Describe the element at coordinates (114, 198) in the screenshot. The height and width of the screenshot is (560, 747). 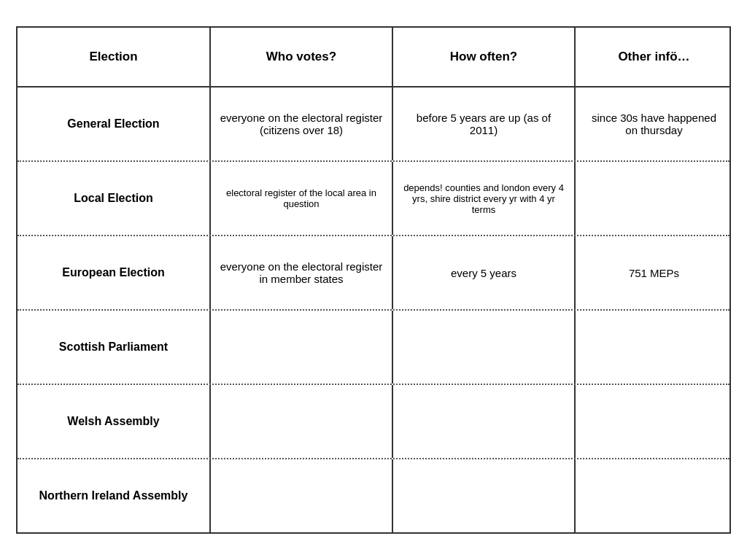
I see `election-name-cell: Local Election` at that location.